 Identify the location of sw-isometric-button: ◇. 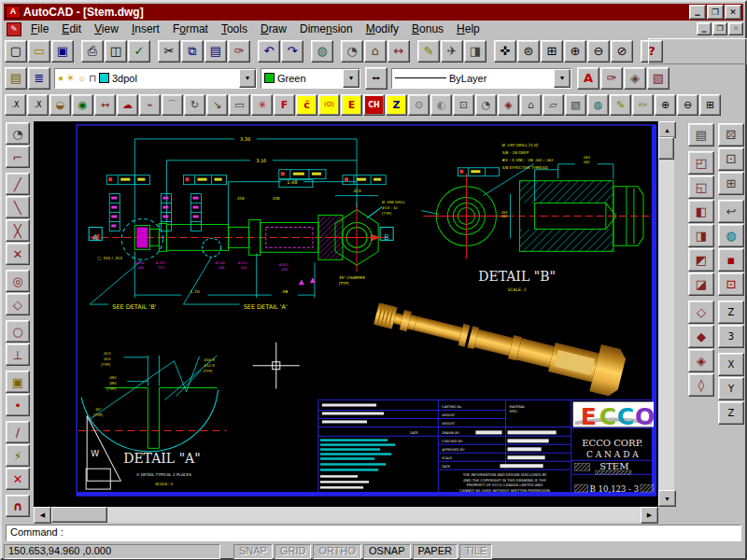
(701, 312).